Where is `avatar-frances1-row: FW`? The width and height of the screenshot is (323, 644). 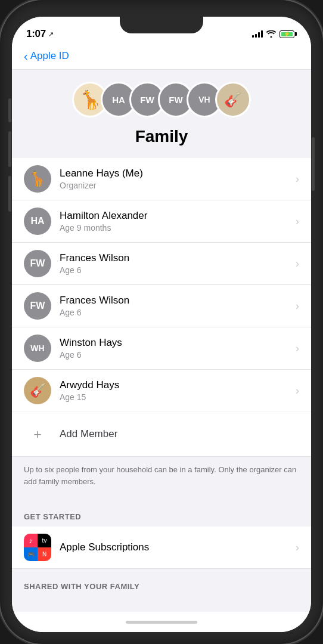
avatar-frances1-row: FW is located at coordinates (38, 264).